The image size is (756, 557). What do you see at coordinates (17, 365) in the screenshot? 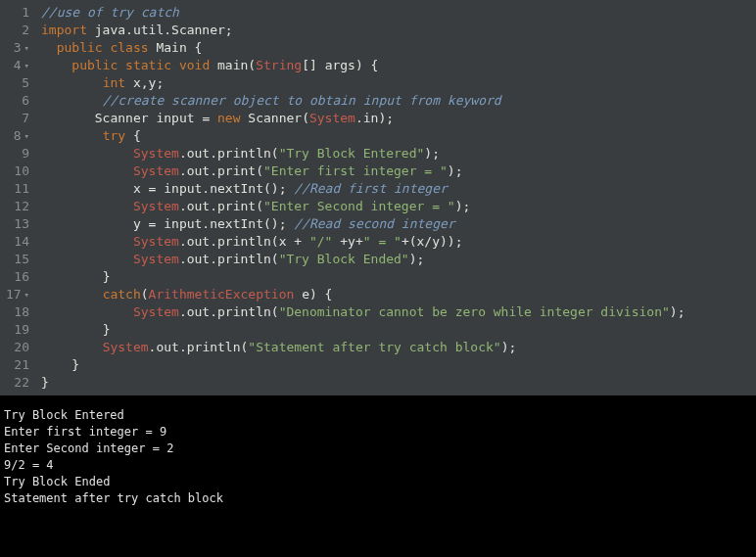
I see `line-number: 21` at bounding box center [17, 365].